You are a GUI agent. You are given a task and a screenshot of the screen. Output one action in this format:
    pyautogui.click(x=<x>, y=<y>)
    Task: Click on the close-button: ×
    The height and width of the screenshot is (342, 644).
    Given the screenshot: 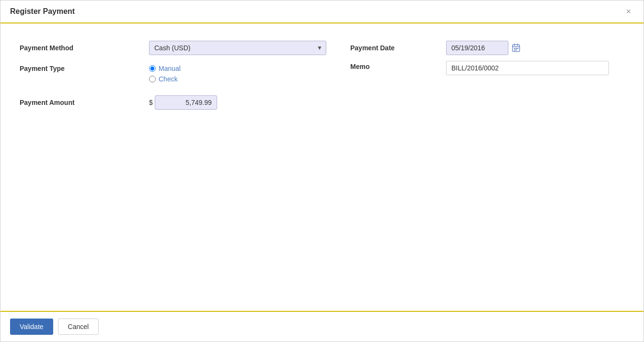 What is the action you would take?
    pyautogui.click(x=629, y=11)
    